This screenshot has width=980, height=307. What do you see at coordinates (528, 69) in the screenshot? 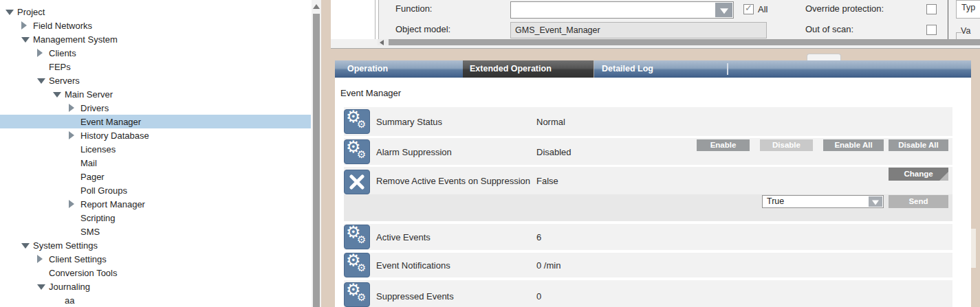
I see `tab-extended-operation: Extended Operation` at bounding box center [528, 69].